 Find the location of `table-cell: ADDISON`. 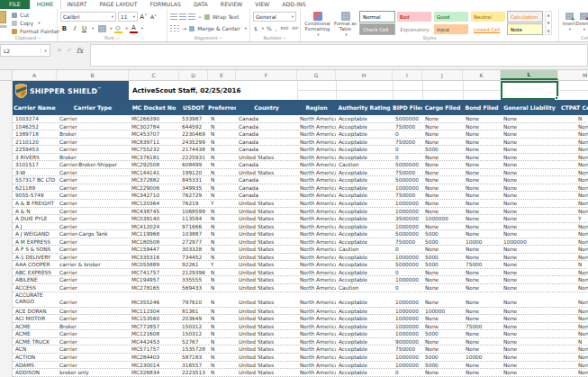

table-cell: ADDISON is located at coordinates (34, 373).